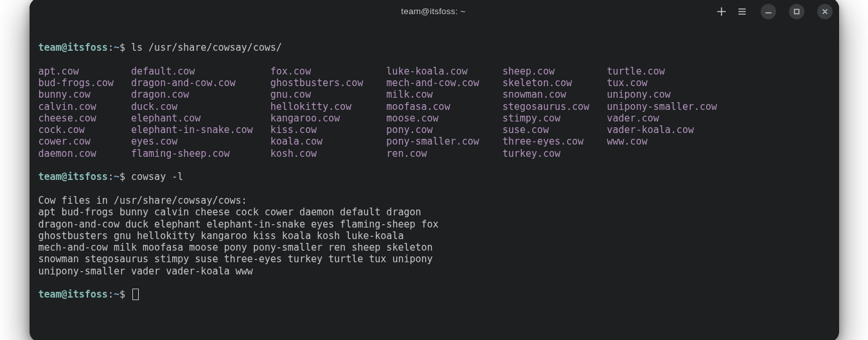  Describe the element at coordinates (329, 141) in the screenshot. I see `ls-file: koala.cow` at that location.